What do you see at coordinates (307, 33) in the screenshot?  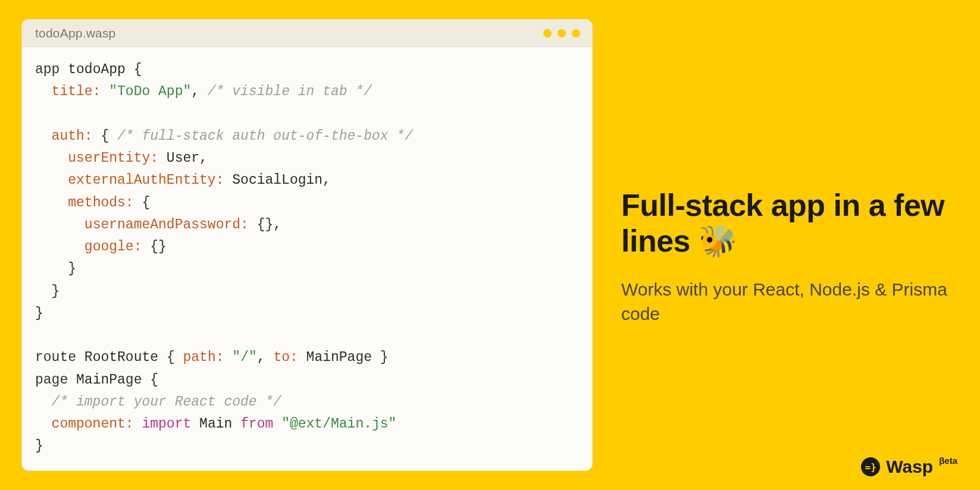 I see `titlebar: todoApp.wasp` at bounding box center [307, 33].